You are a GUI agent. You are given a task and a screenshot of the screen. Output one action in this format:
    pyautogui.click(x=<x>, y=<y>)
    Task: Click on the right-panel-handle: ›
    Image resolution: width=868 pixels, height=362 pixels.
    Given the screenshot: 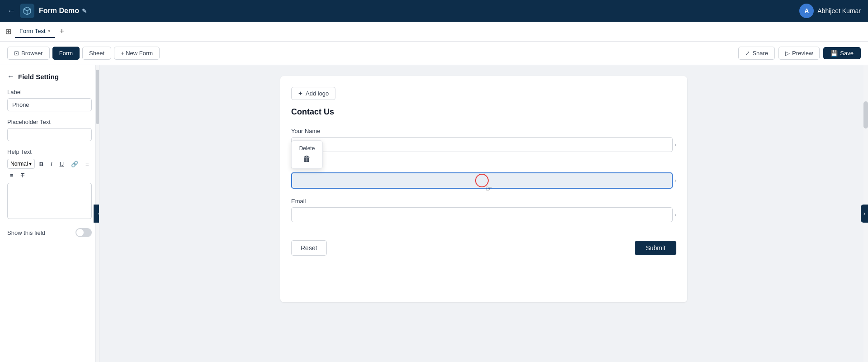 What is the action you would take?
    pyautogui.click(x=864, y=214)
    